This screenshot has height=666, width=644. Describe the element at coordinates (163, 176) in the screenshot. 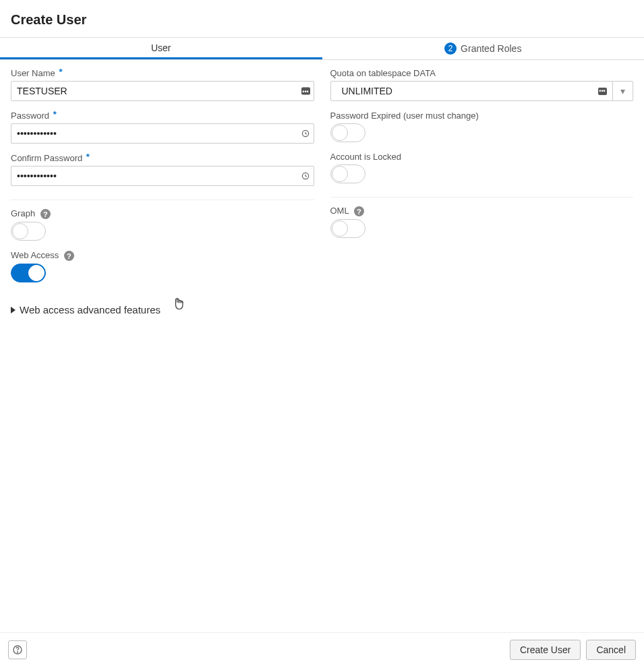

I see `confirm-password-input` at that location.